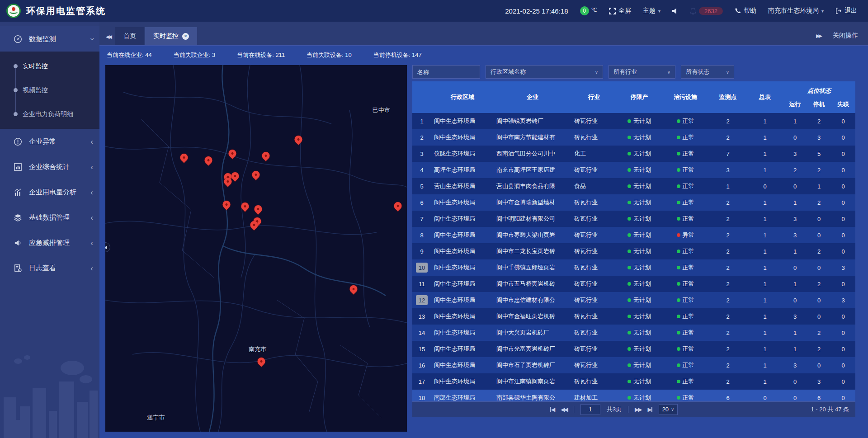 This screenshot has height=438, width=868. Describe the element at coordinates (634, 170) in the screenshot. I see `table-row: 4高坪生态环境局南充市高坪区王家店建砖瓦行业无计划正常31220` at that location.